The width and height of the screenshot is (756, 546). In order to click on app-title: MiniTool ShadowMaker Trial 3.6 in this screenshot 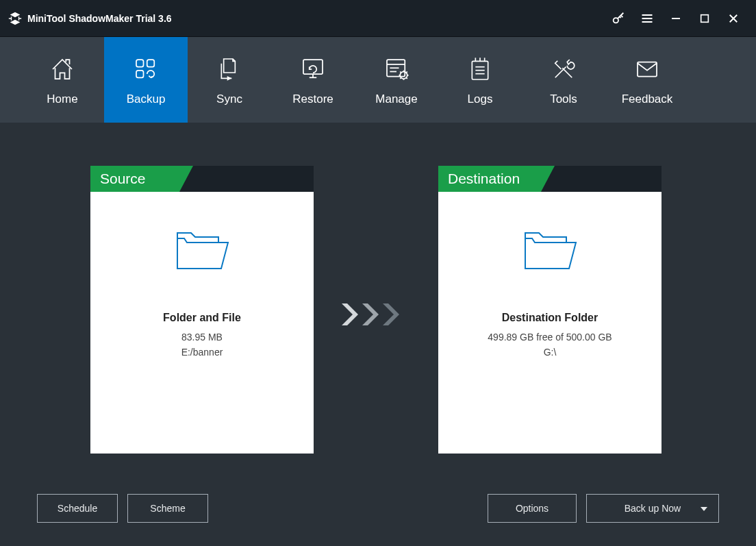, I will do `click(100, 18)`.